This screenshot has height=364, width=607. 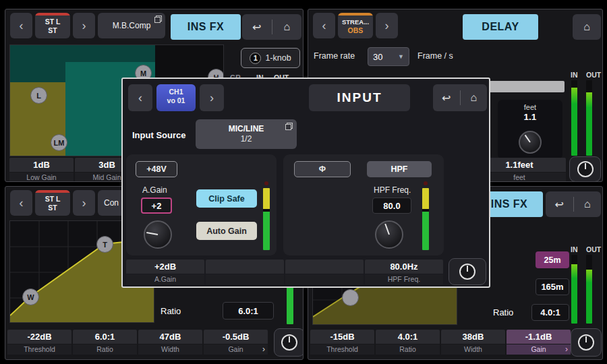 What do you see at coordinates (156, 206) in the screenshot?
I see `again-value: +2` at bounding box center [156, 206].